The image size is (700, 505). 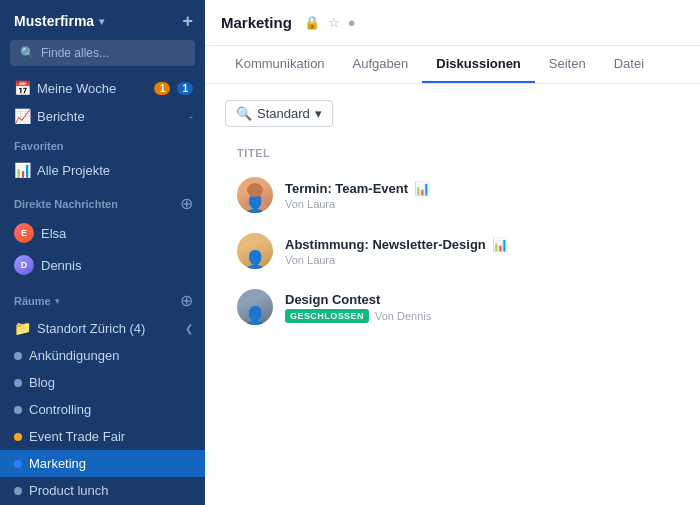 What do you see at coordinates (452, 195) in the screenshot?
I see `discussion-item-team-event: 👤 Termin: Team-Event 📊 Von Laura` at bounding box center [452, 195].